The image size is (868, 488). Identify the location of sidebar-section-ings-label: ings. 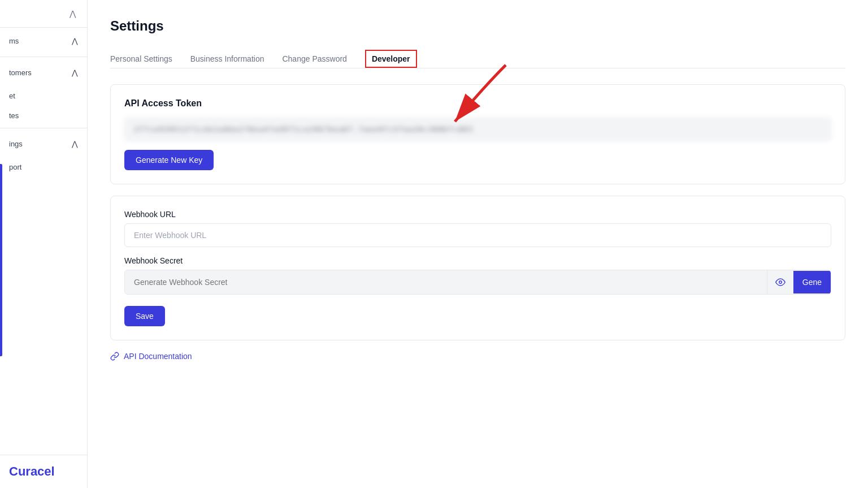
(16, 144).